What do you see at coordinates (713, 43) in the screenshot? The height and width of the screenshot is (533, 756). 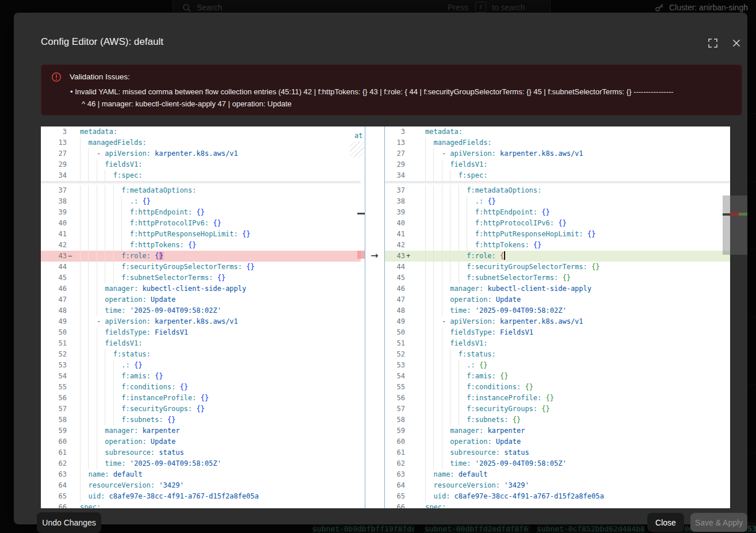 I see `expand-icon` at bounding box center [713, 43].